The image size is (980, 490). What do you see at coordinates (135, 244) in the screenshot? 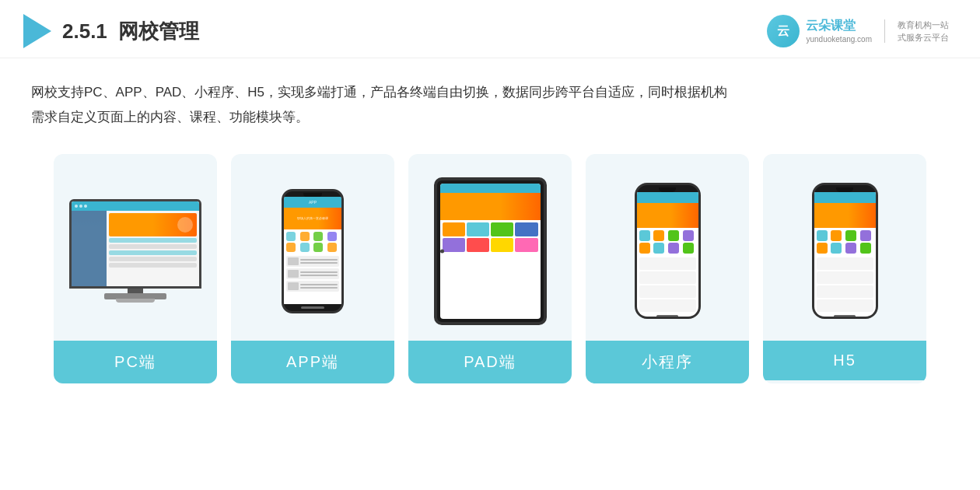
I see `pc-screen` at bounding box center [135, 244].